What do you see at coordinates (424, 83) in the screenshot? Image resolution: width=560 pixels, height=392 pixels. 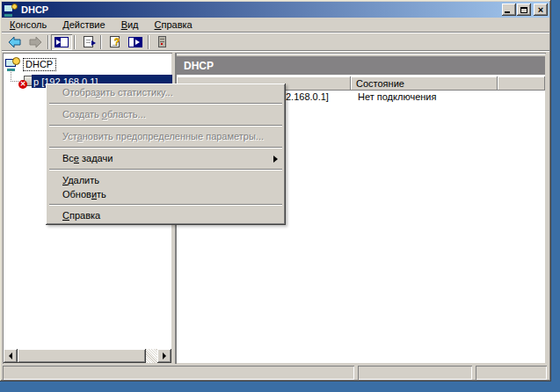 I see `column-header-status: Состояние` at bounding box center [424, 83].